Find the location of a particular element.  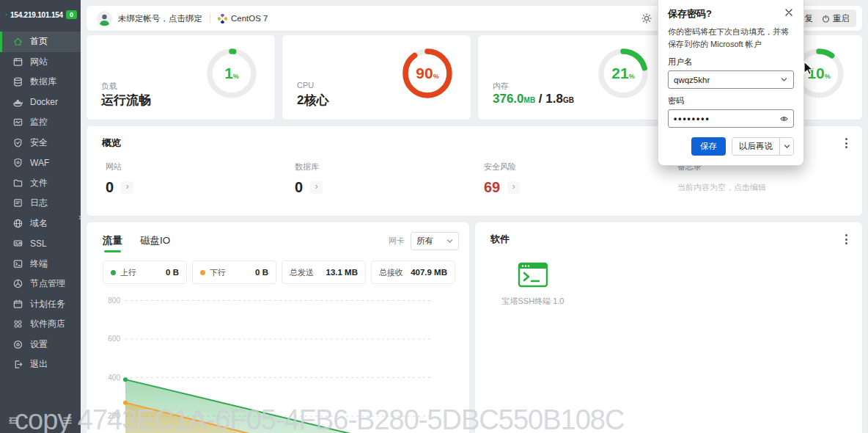

sidebar-item-home: 首页 is located at coordinates (40, 42).